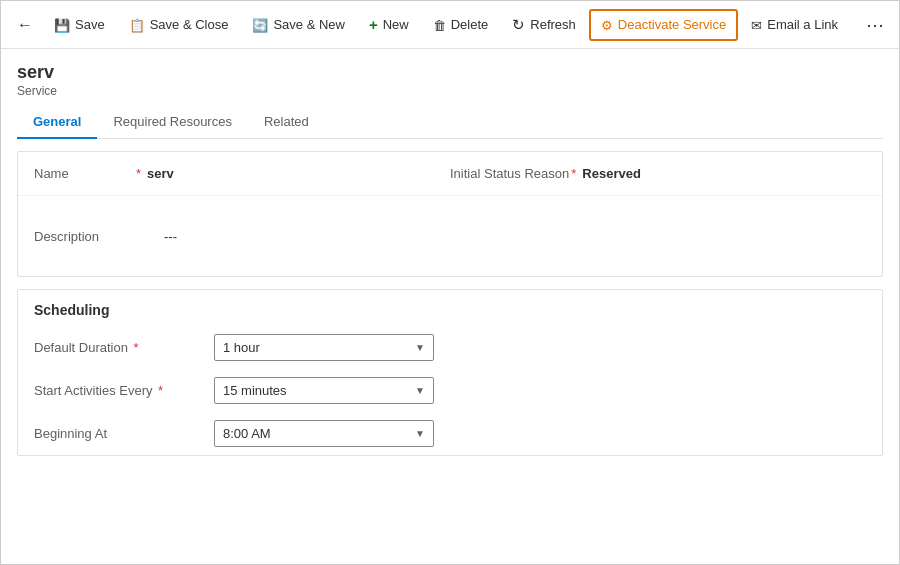 The width and height of the screenshot is (900, 565). What do you see at coordinates (420, 434) in the screenshot?
I see `beginning-at-arrow: ▼` at bounding box center [420, 434].